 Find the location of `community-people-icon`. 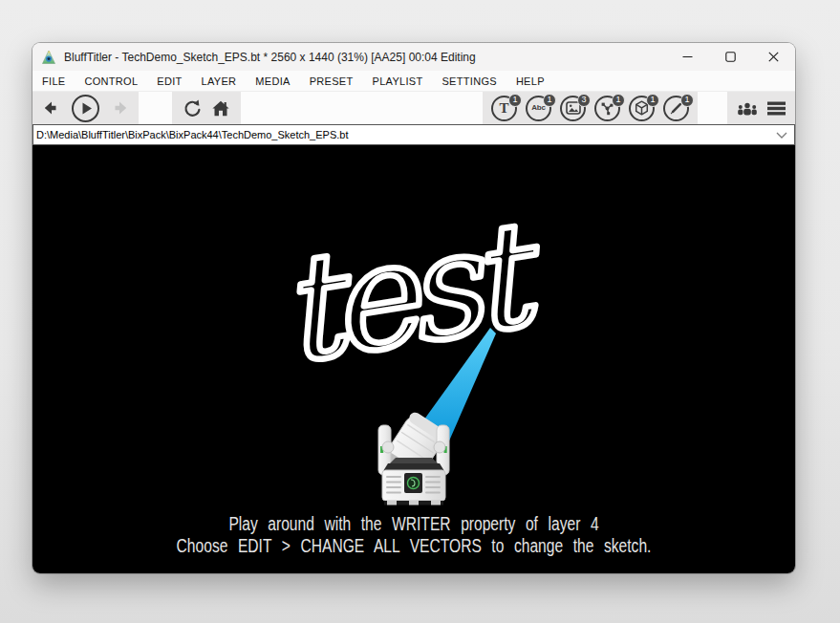

community-people-icon is located at coordinates (747, 109).